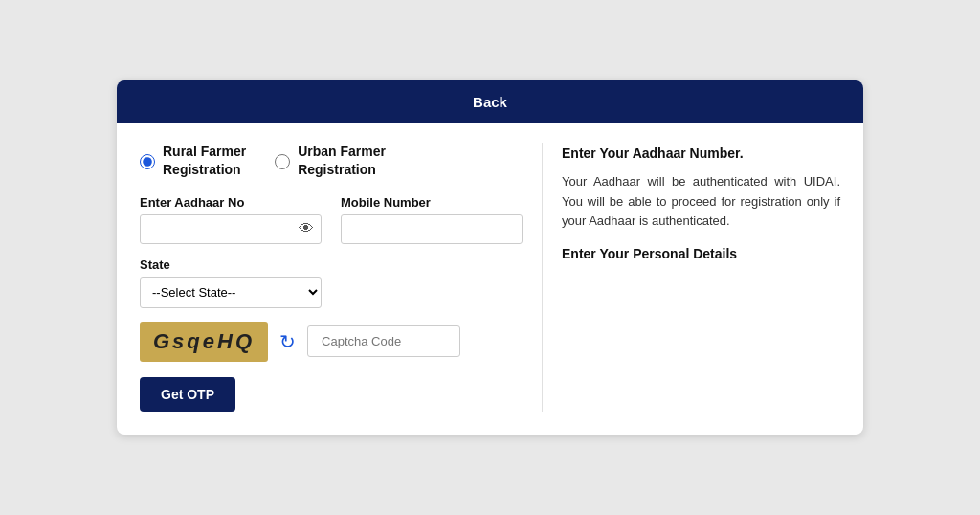  Describe the element at coordinates (231, 203) in the screenshot. I see `aadhaar-label: Enter Aadhaar No` at that location.